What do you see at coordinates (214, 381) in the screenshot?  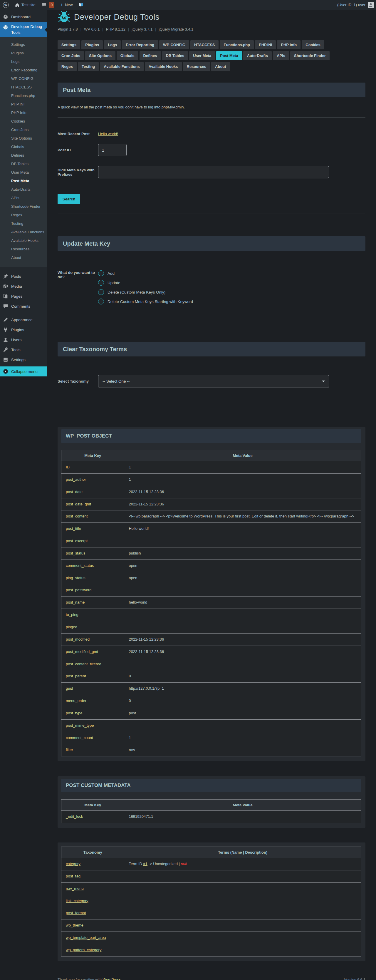 I see `taxonomy-select: -- Select One --` at bounding box center [214, 381].